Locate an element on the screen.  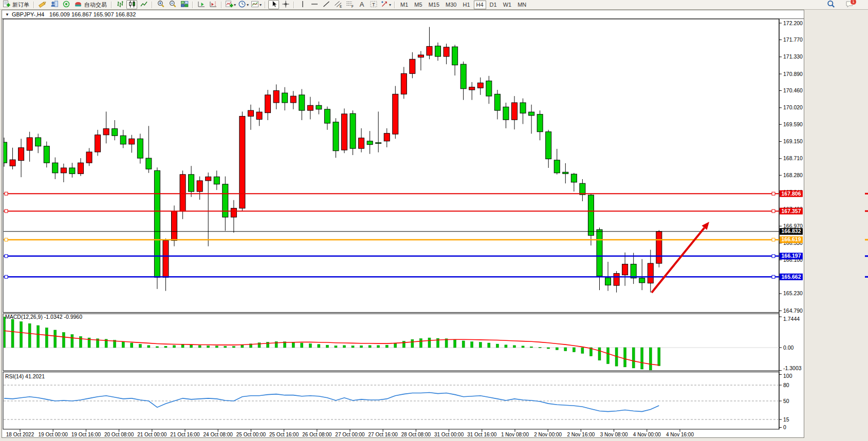
time-label: 27 Oct 16:00 is located at coordinates (383, 434).